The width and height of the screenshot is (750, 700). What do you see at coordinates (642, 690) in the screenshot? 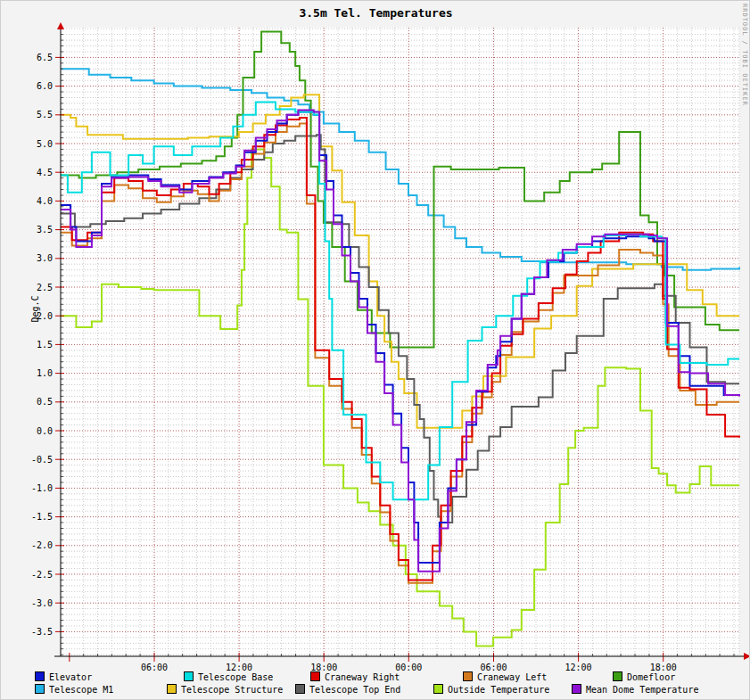
I see `legend-label: Mean Dome Temperature` at bounding box center [642, 690].